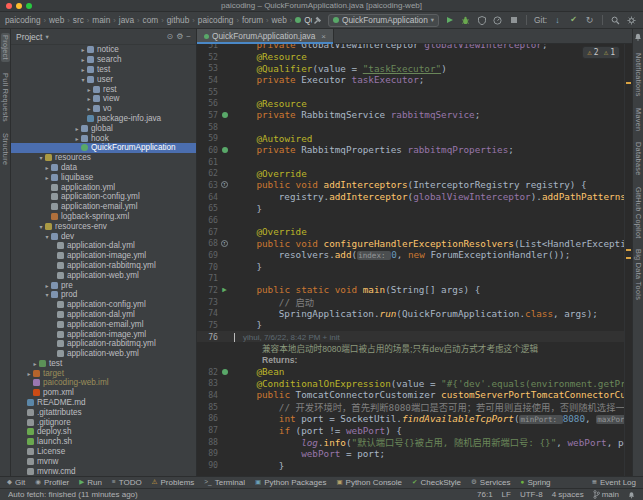 Image resolution: width=643 pixels, height=500 pixels. Describe the element at coordinates (568, 494) in the screenshot. I see `indent-indicator: 4 spaces` at that location.